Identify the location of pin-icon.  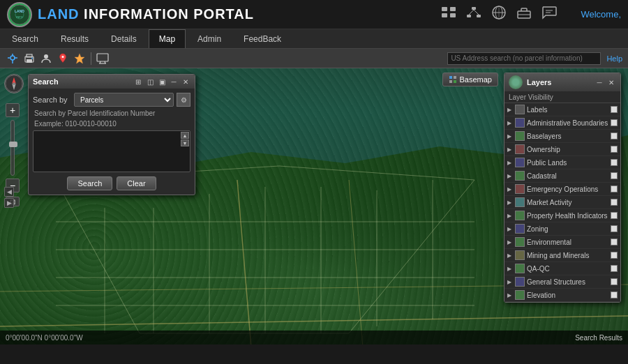
(63, 59).